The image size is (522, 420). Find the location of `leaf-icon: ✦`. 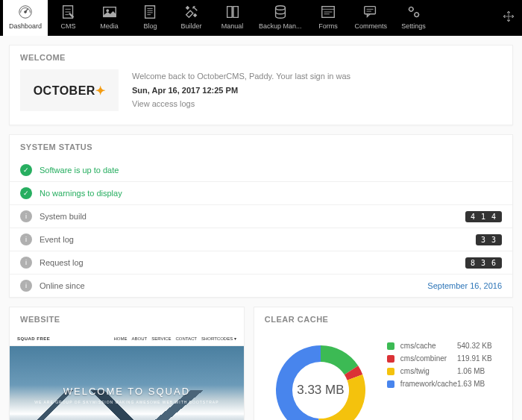

leaf-icon: ✦ is located at coordinates (101, 91).